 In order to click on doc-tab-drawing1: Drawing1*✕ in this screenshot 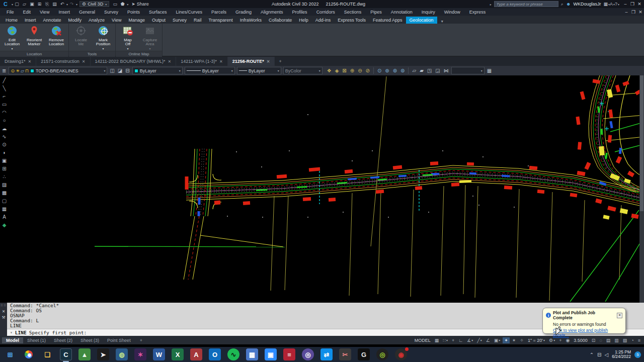, I will do `click(18, 61)`.